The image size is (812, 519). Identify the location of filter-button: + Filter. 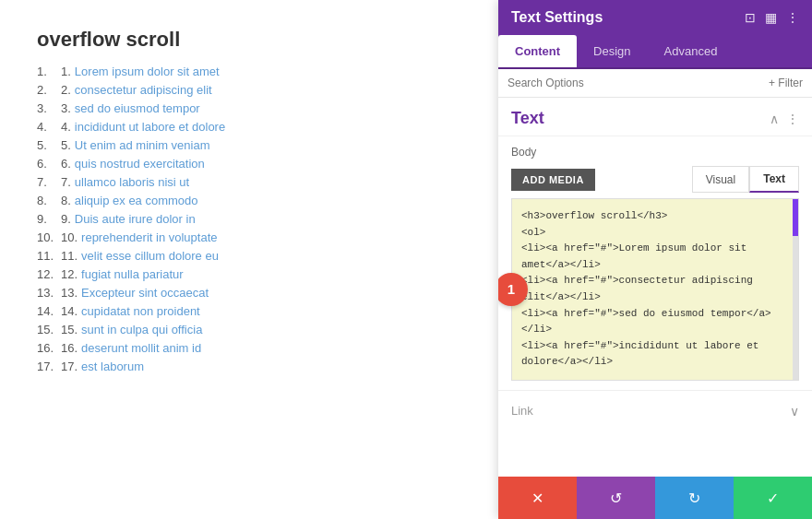
(786, 83).